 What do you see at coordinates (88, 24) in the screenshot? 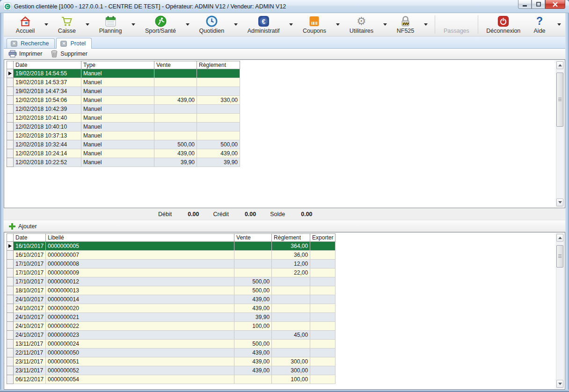
I see `toolbar-dropdown-caisse` at bounding box center [88, 24].